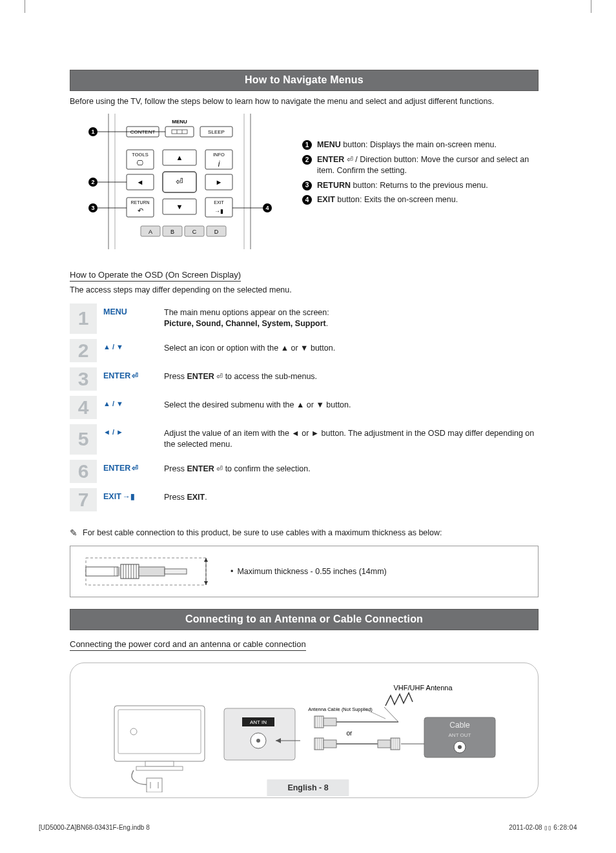  Describe the element at coordinates (84, 439) in the screenshot. I see `step-number: 5` at that location.